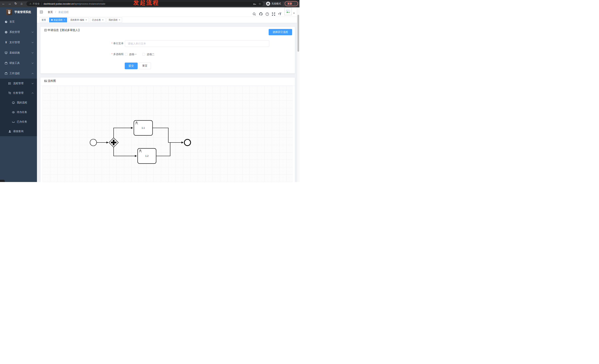 This screenshot has height=364, width=599. I want to click on logo-avatar-image, so click(9, 12).